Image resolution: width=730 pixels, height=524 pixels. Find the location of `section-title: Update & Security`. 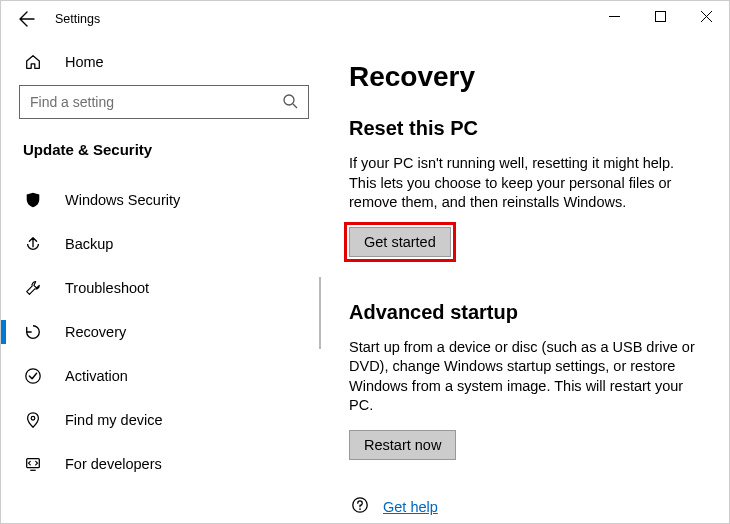

section-title: Update & Security is located at coordinates (164, 150).